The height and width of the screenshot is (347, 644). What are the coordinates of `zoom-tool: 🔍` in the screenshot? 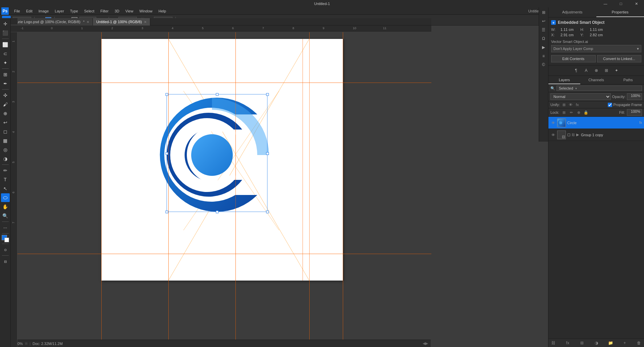 It's located at (5, 216).